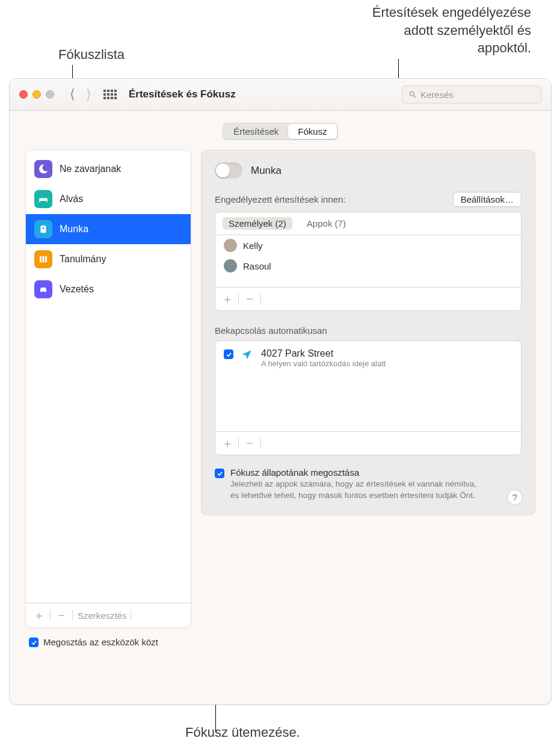 The image size is (560, 747). Describe the element at coordinates (91, 55) in the screenshot. I see `callout-focuslist: Fókuszlista` at that location.